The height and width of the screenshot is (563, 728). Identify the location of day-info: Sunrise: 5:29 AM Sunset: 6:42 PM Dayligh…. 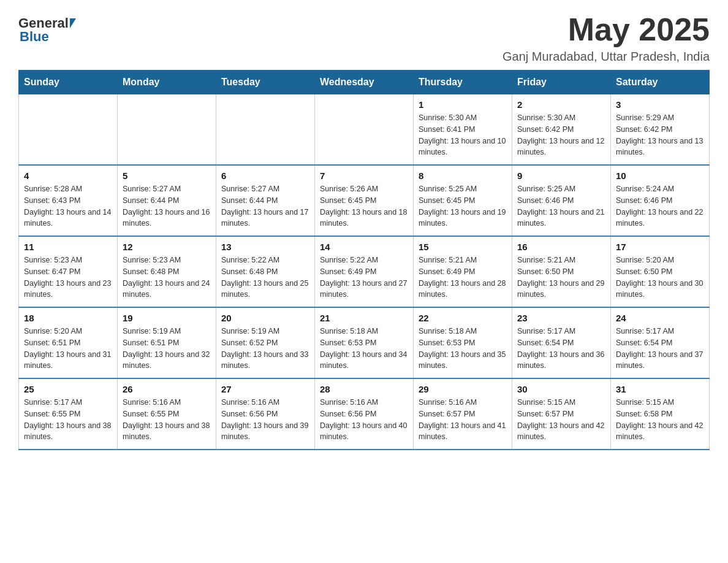
(660, 135).